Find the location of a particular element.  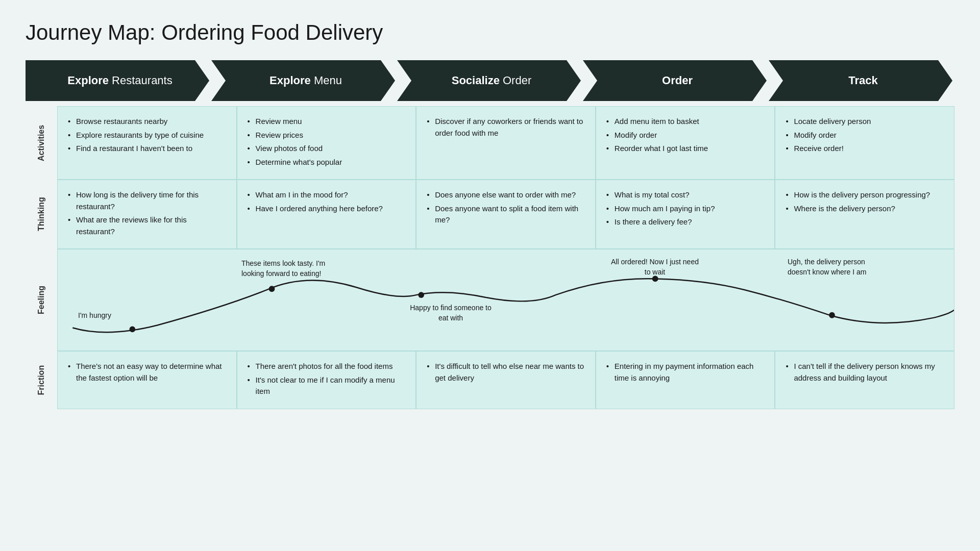

phase-order: Order is located at coordinates (675, 81).